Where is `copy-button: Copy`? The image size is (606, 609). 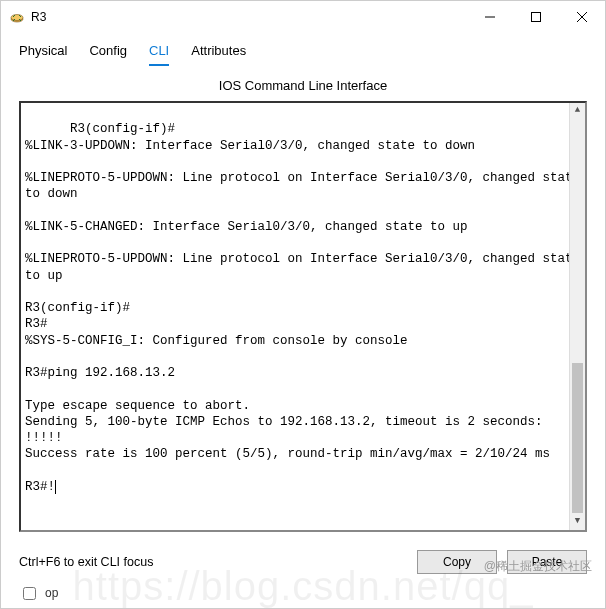
copy-button: Copy is located at coordinates (457, 562).